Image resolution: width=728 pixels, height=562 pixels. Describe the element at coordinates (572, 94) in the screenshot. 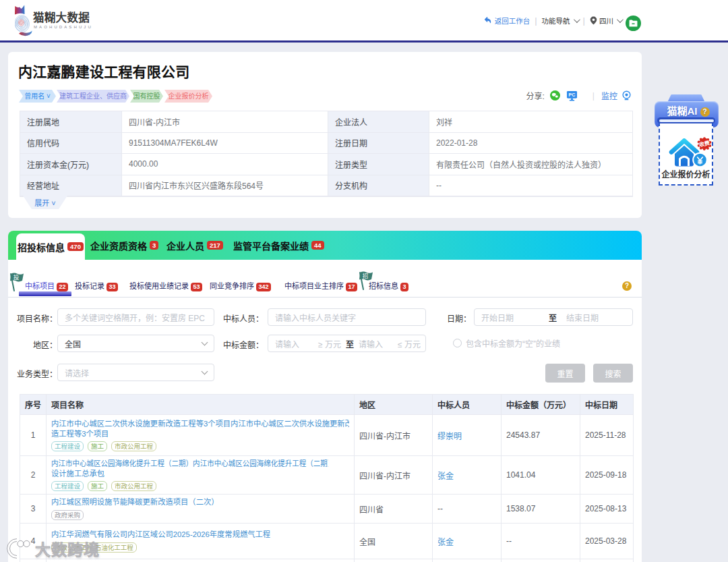

I see `svg-text: PC` at that location.